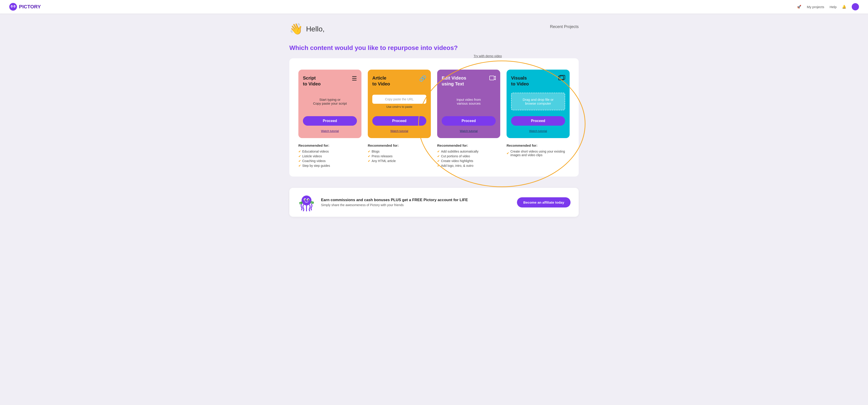 This screenshot has width=868, height=405. What do you see at coordinates (469, 101) in the screenshot?
I see `card-body: Input video fromvarious sources` at bounding box center [469, 101].